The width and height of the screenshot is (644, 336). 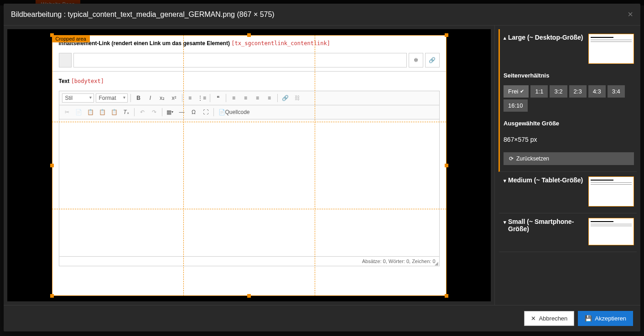 What do you see at coordinates (588, 318) in the screenshot?
I see `save-icon: 💾` at bounding box center [588, 318].